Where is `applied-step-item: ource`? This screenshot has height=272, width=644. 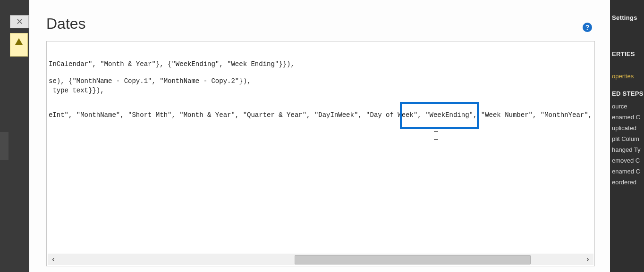
applied-step-item: ource is located at coordinates (627, 107).